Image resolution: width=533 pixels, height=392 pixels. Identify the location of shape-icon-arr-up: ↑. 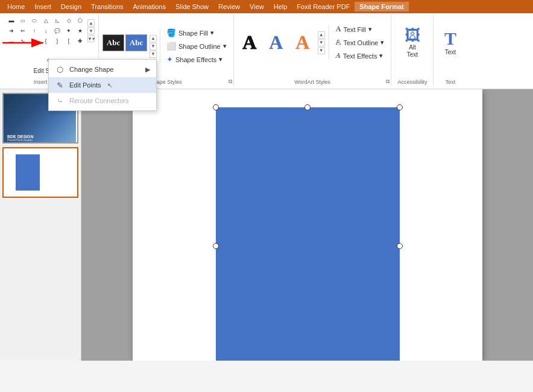
(34, 31).